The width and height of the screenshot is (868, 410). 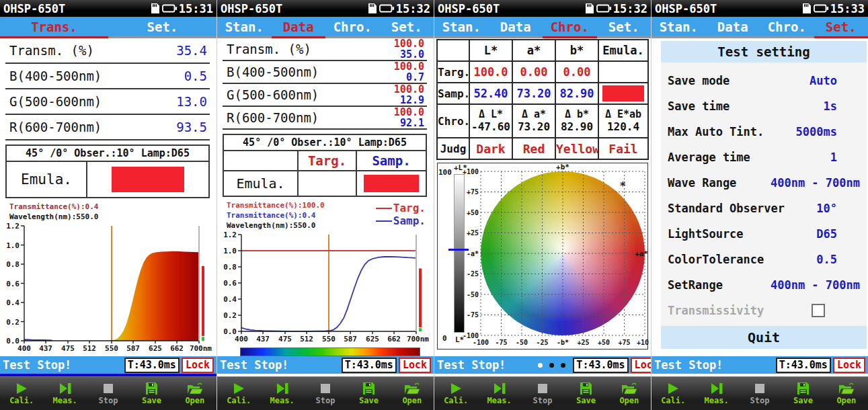 I want to click on stop-button: Stop, so click(x=108, y=394).